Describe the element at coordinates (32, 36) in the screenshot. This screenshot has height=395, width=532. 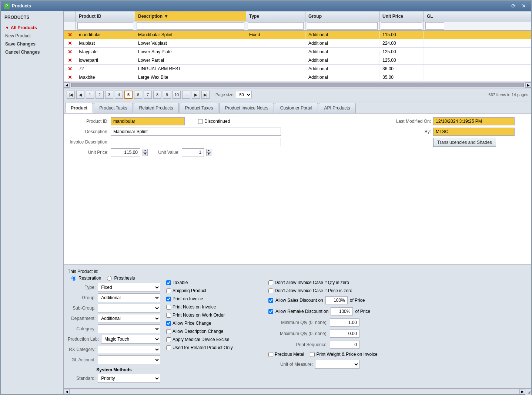
I see `sidebar-item-new-product: New Product` at that location.